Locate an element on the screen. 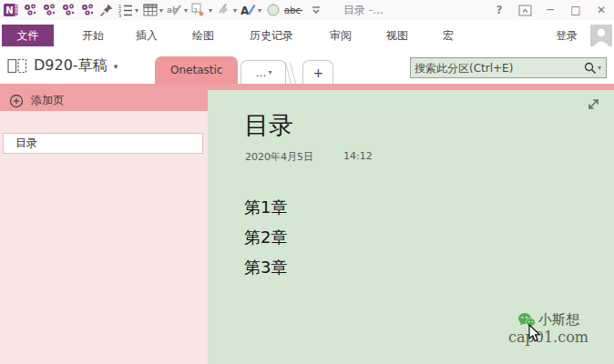  notebook-icon is located at coordinates (17, 66).